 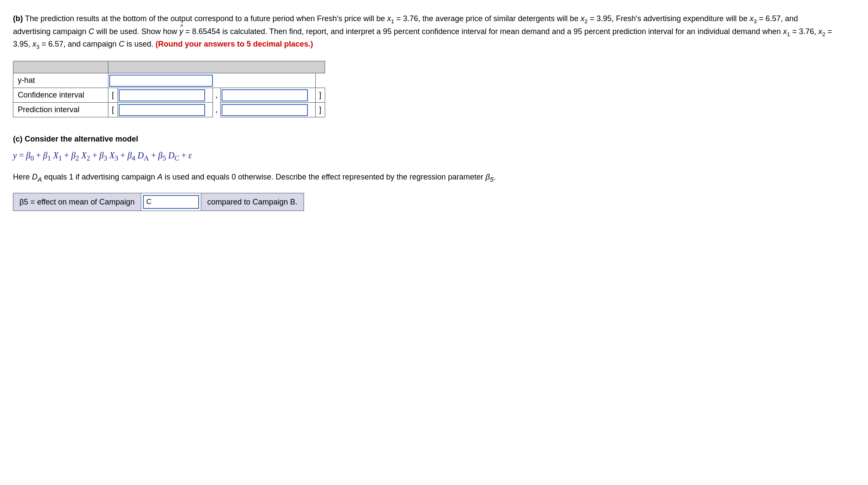 What do you see at coordinates (113, 95) in the screenshot?
I see `ci-open-bracket: [` at bounding box center [113, 95].